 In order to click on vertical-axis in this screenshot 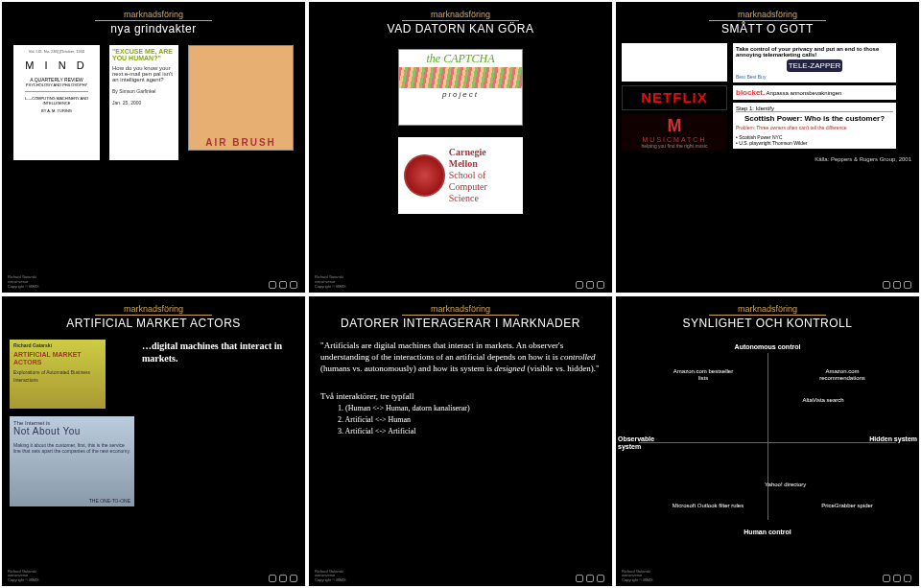, I will do `click(768, 436)`.